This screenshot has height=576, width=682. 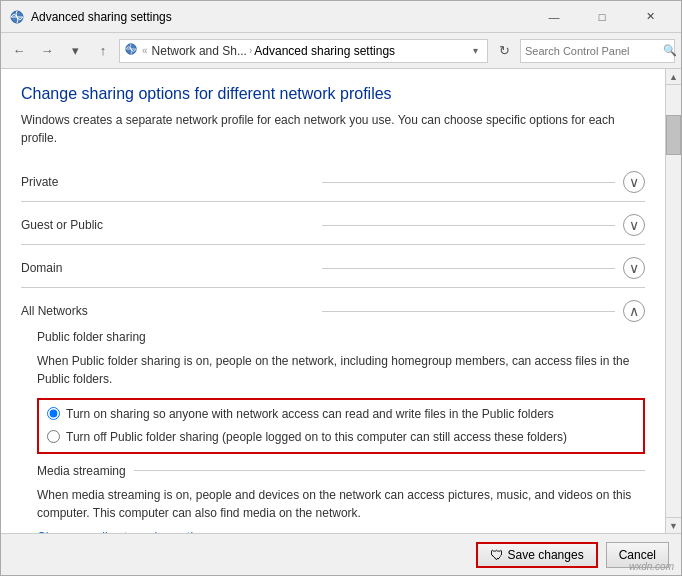 I want to click on guest-header: Guest or Public ∨, so click(x=333, y=225).